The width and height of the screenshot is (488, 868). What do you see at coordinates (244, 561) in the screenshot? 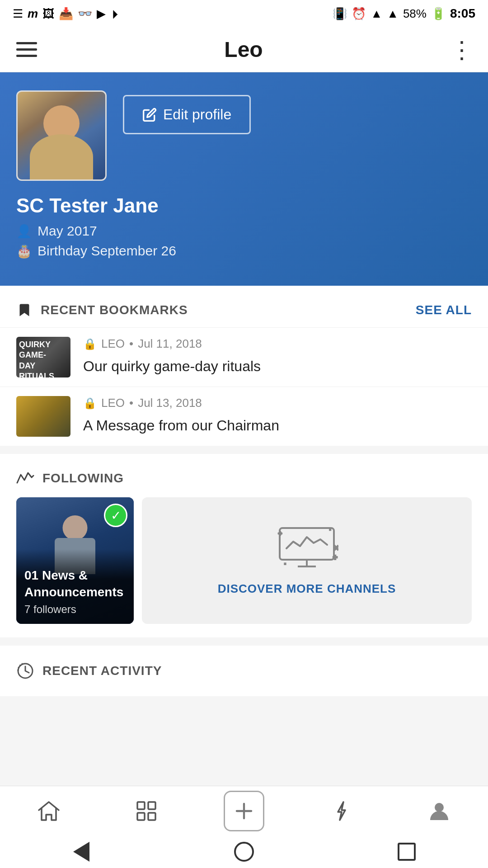
I see `channels-row: ✓ 01 News & Announcements 7 followers ✦` at bounding box center [244, 561].